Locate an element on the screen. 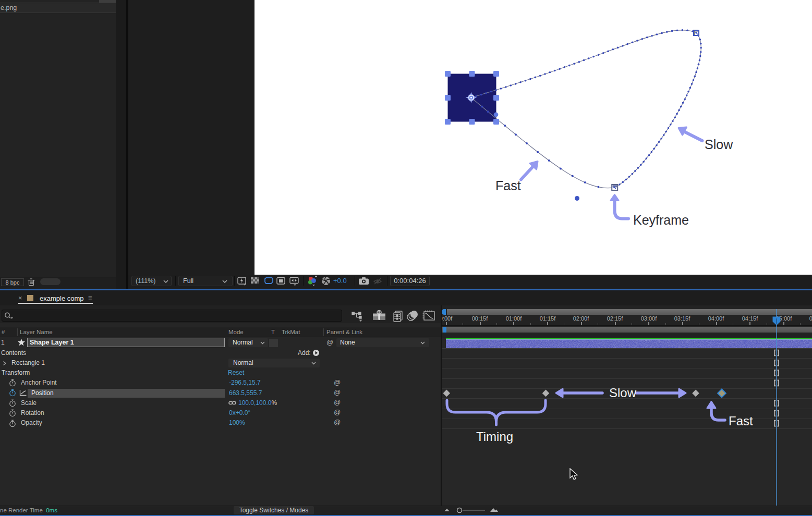  svg-text: Timing is located at coordinates (494, 437).